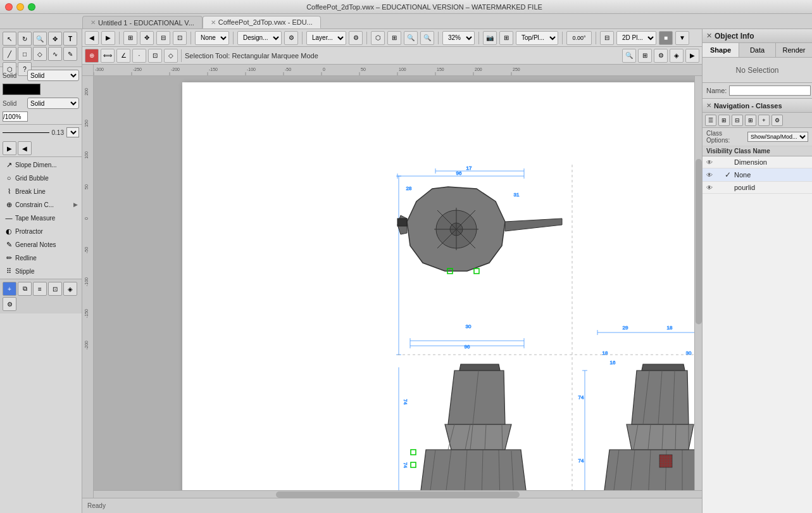 The image size is (812, 513). Describe the element at coordinates (41, 244) in the screenshot. I see `tool-general-notes: ✎ General Notes` at that location.